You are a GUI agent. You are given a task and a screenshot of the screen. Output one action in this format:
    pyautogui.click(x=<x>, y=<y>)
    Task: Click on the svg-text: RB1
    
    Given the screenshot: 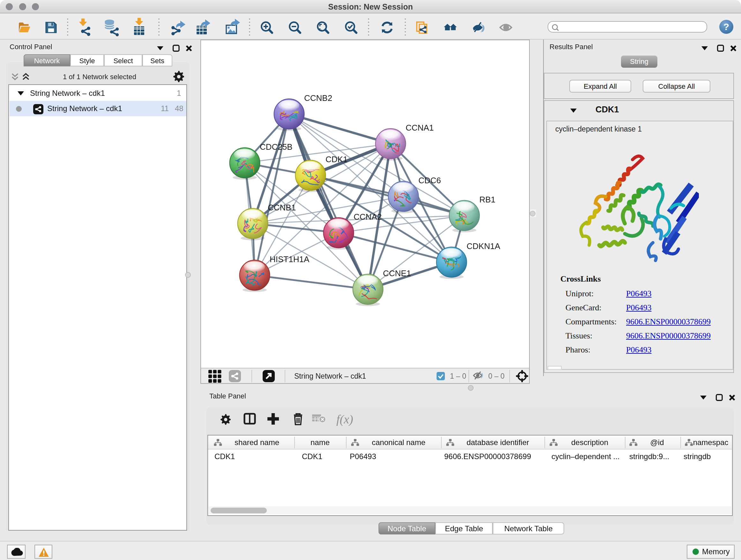 What is the action you would take?
    pyautogui.click(x=487, y=200)
    